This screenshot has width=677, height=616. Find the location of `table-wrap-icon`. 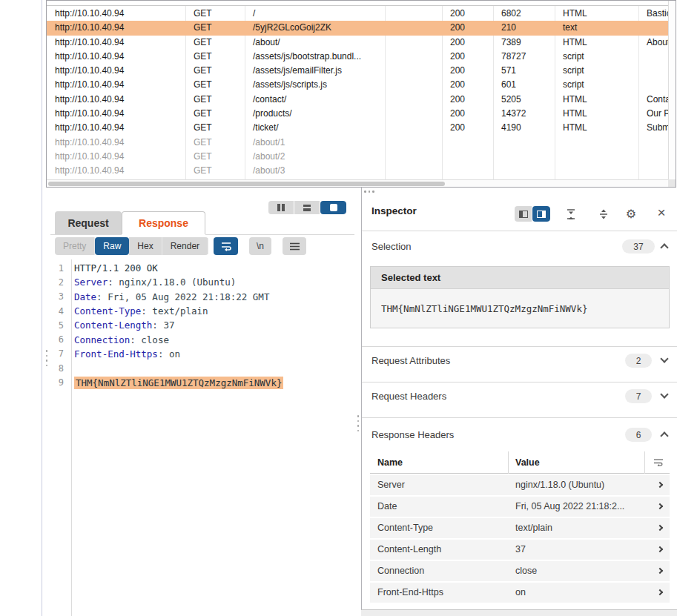

table-wrap-icon is located at coordinates (658, 463).